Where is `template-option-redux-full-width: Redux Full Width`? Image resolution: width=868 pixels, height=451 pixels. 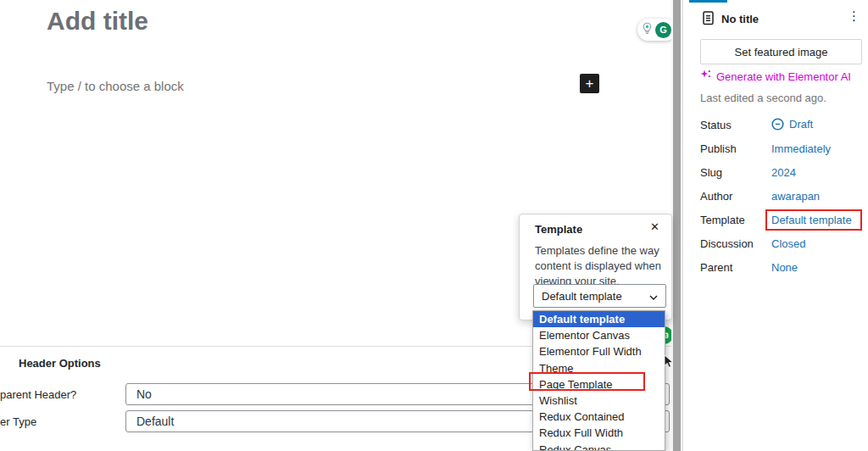
template-option-redux-full-width: Redux Full Width is located at coordinates (598, 432).